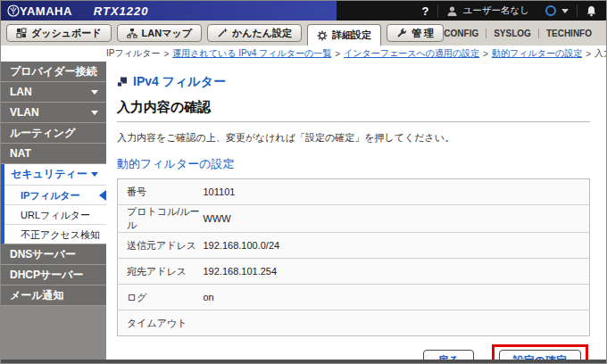  Describe the element at coordinates (54, 204) in the screenshot. I see `sidebar-security-section: セキュリティー IPフィルター URLフィルター 不正アクセス検知` at that location.